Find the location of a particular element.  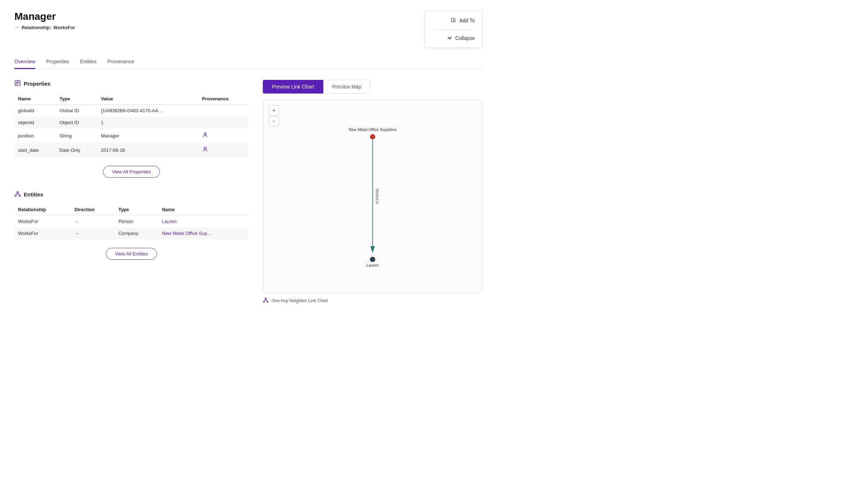

properties-title: Properties is located at coordinates (37, 83).